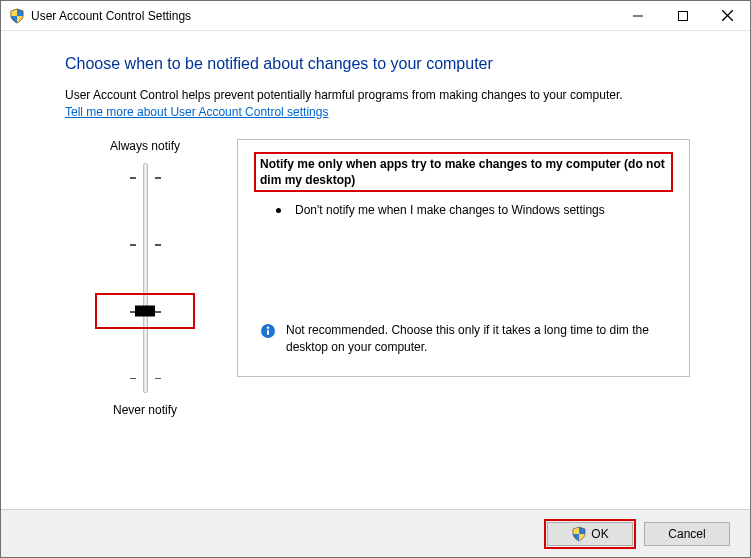  What do you see at coordinates (196, 112) in the screenshot?
I see `learn-more-link: Tell me more about User Account Control …` at bounding box center [196, 112].